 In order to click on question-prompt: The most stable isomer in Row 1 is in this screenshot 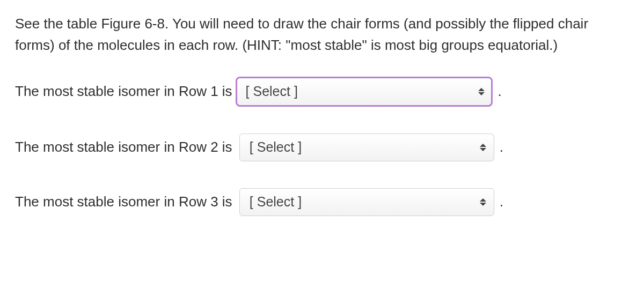, I will do `click(123, 91)`.